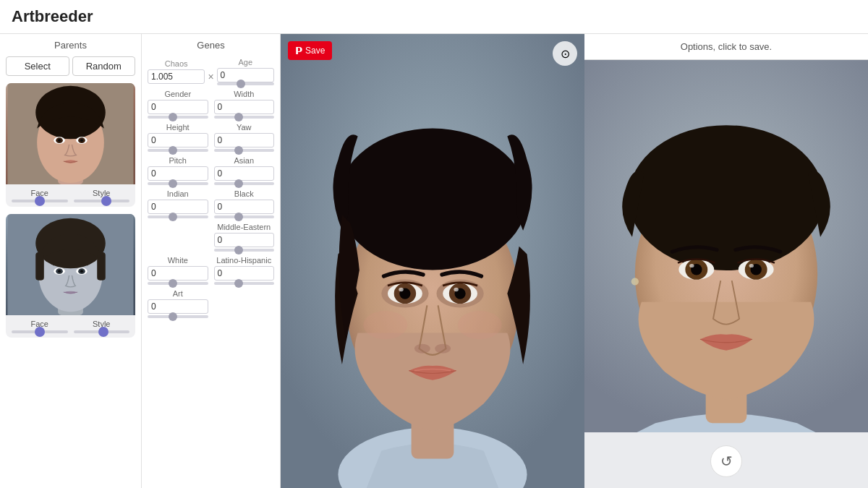 This screenshot has height=488, width=868. What do you see at coordinates (178, 140) in the screenshot?
I see `height-input` at bounding box center [178, 140].